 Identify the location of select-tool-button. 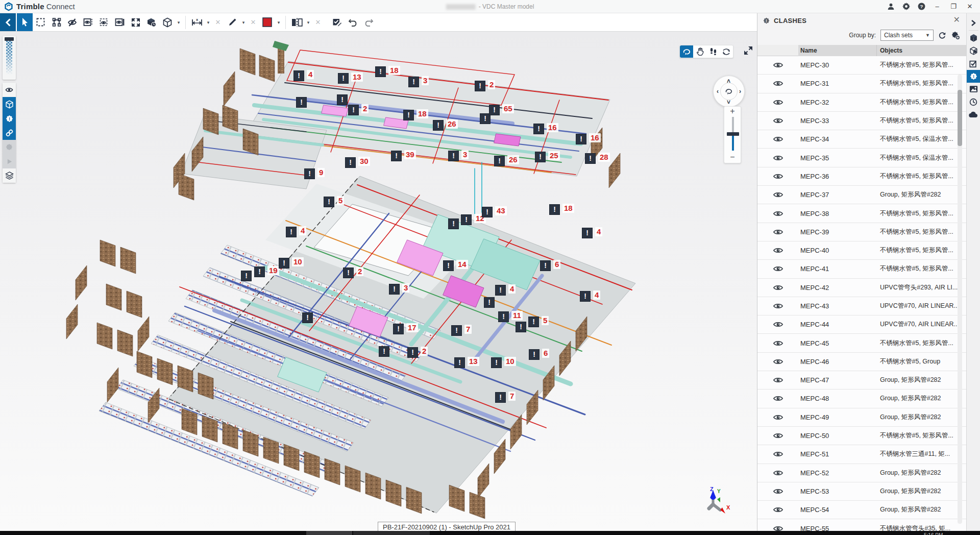
(24, 22).